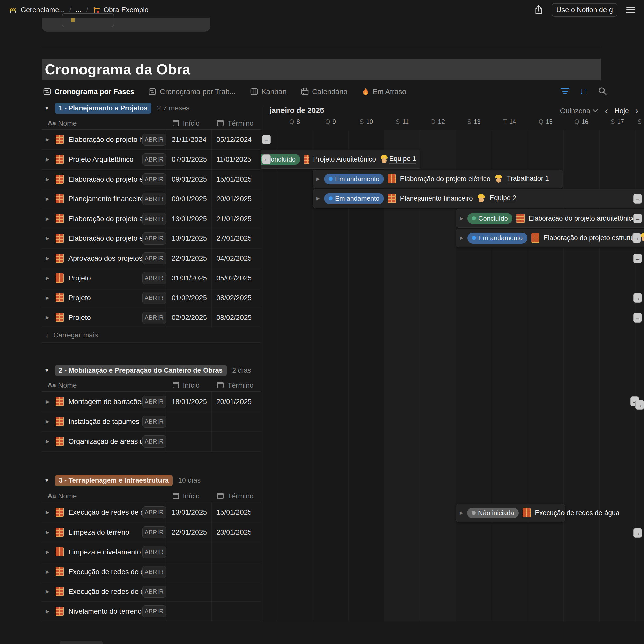 Image resolution: width=644 pixels, height=644 pixels. I want to click on assignee-link: Equipe 1, so click(403, 159).